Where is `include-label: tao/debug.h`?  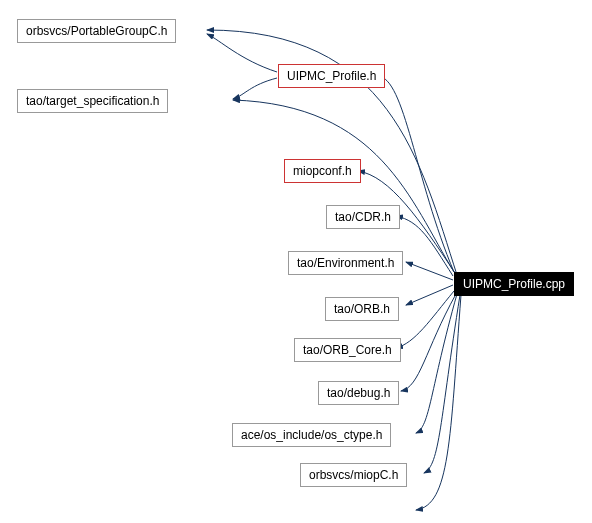
include-label: tao/debug.h is located at coordinates (358, 393).